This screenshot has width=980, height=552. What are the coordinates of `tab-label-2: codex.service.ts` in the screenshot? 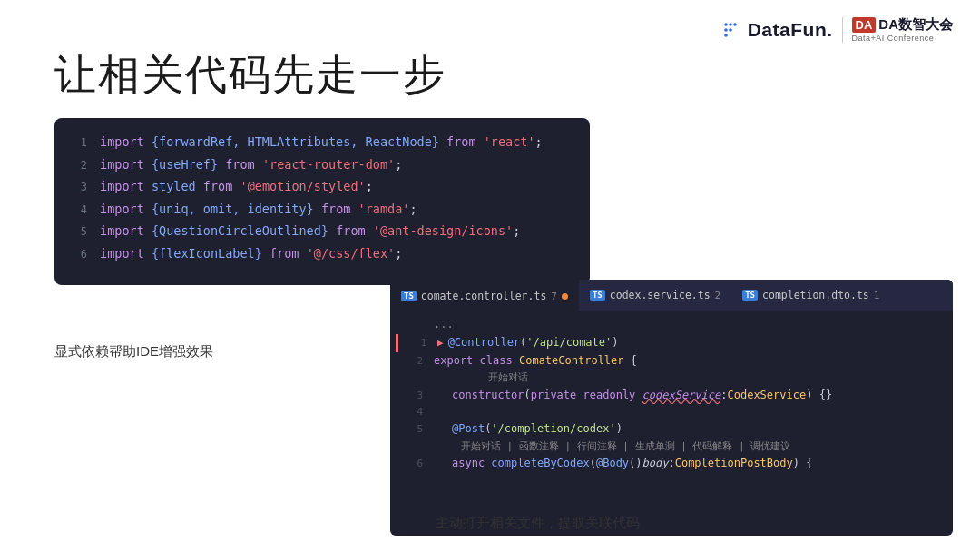 It's located at (661, 295).